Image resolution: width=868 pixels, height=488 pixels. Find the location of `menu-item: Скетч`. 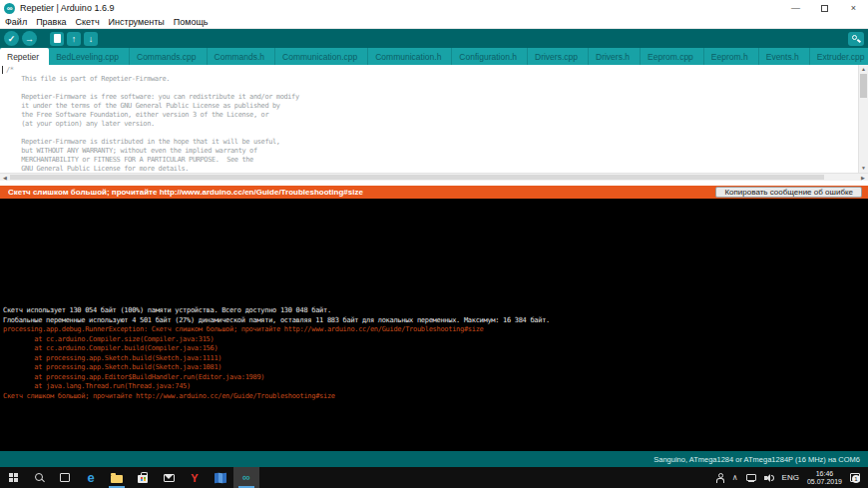

menu-item: Скетч is located at coordinates (88, 22).